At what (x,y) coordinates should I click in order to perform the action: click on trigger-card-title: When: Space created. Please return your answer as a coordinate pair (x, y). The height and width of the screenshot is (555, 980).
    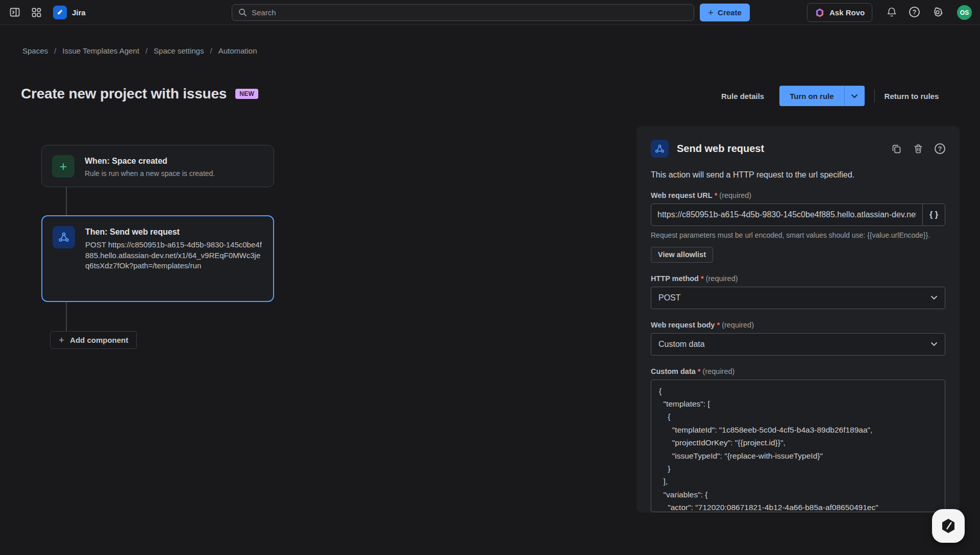
    Looking at the image, I should click on (150, 161).